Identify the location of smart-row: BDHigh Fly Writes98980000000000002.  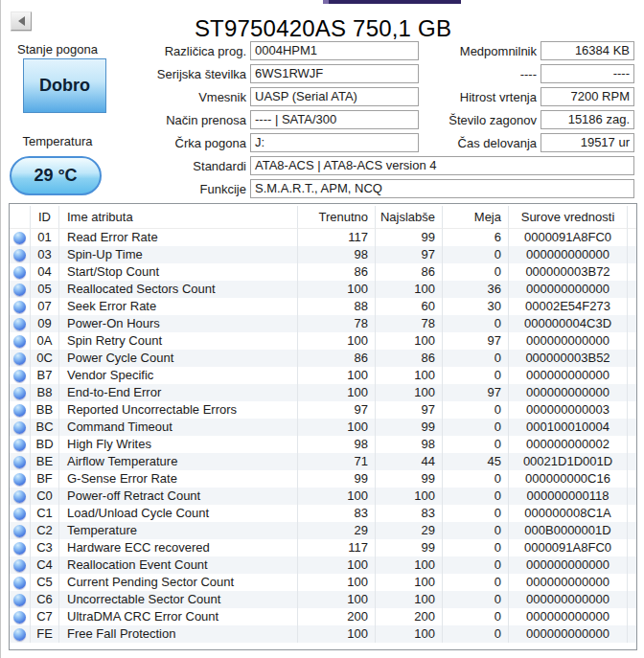
(323, 444).